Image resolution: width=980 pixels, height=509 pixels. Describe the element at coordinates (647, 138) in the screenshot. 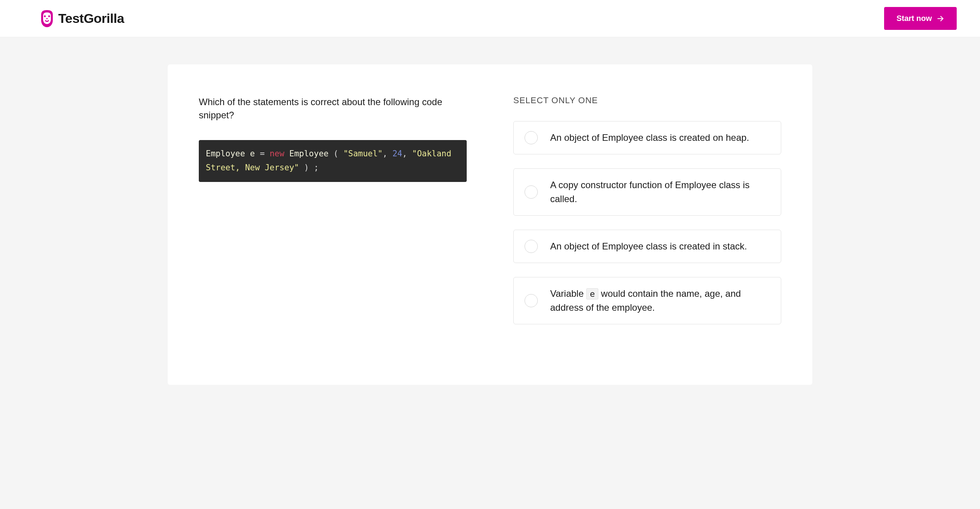

I see `answer-option-0: An object of Employee class is created o…` at that location.